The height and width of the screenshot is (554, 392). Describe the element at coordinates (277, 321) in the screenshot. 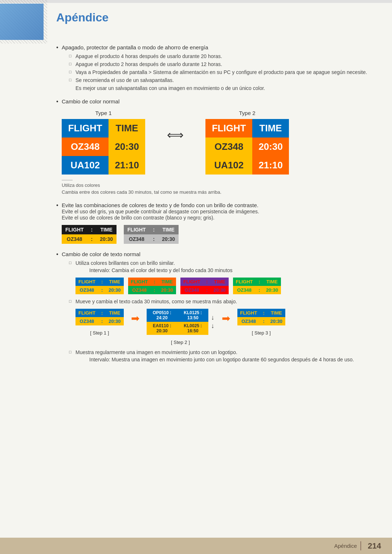

I see `step3-2030: 20:30` at that location.